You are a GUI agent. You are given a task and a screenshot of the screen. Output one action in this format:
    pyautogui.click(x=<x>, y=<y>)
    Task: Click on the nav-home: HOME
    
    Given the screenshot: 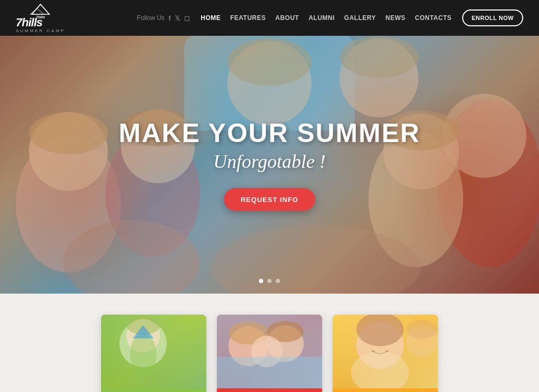 What is the action you would take?
    pyautogui.click(x=211, y=18)
    